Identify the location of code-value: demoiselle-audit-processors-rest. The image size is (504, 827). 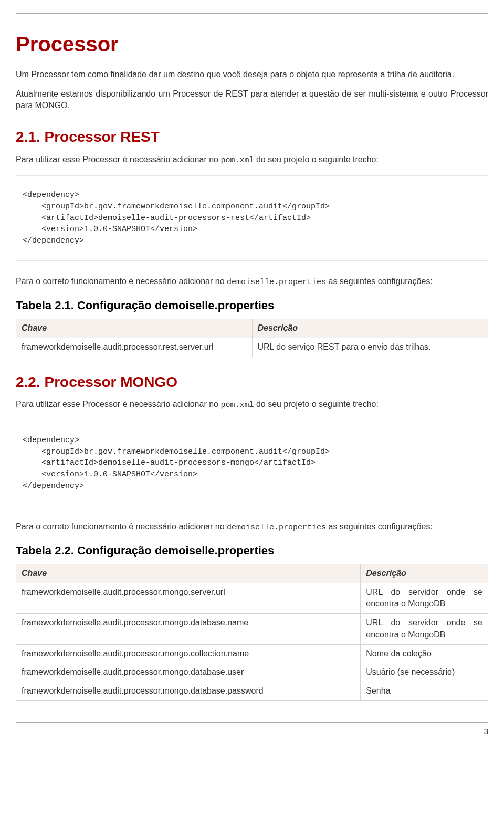
(174, 218).